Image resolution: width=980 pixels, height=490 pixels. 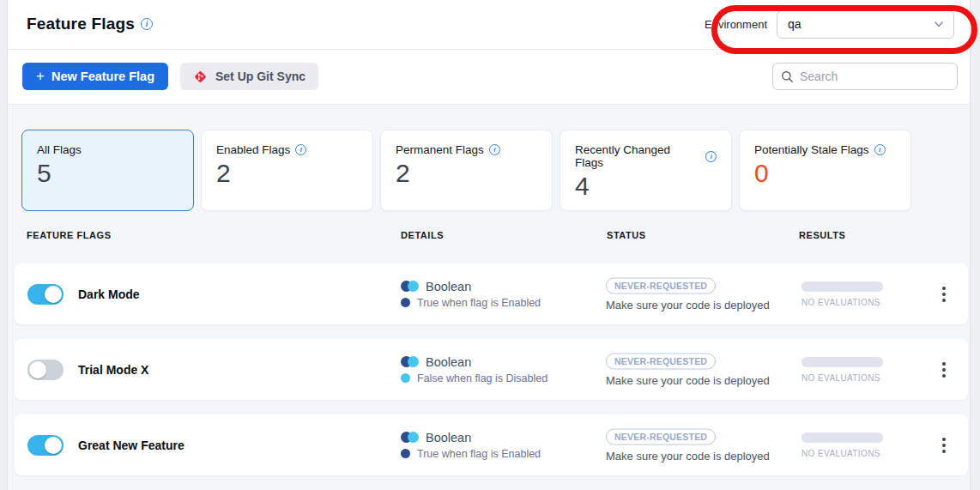 I want to click on value-description: False when flag is Disabled, so click(x=482, y=378).